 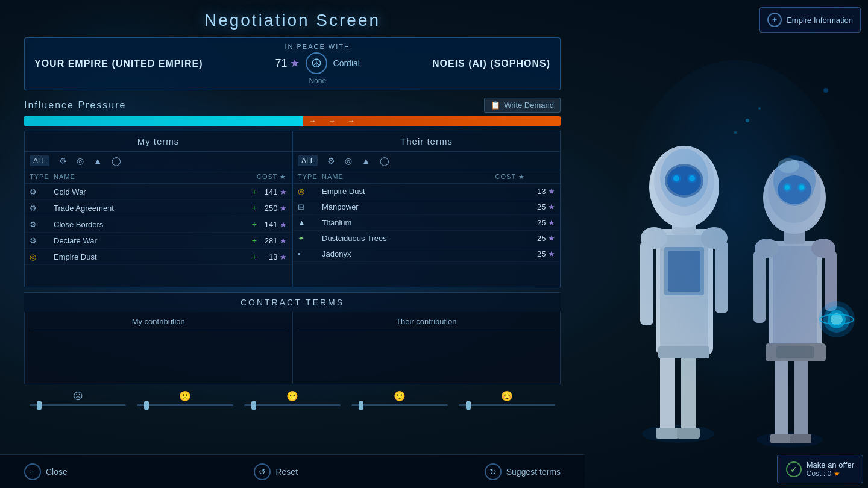 What do you see at coordinates (495, 105) in the screenshot?
I see `write-demand-icon: 📋` at bounding box center [495, 105].